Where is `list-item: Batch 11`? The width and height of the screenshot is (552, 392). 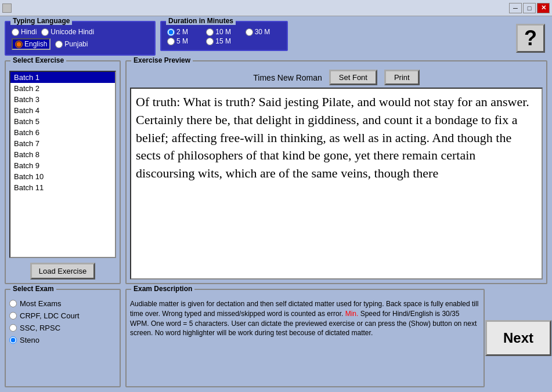
list-item: Batch 11 is located at coordinates (63, 188).